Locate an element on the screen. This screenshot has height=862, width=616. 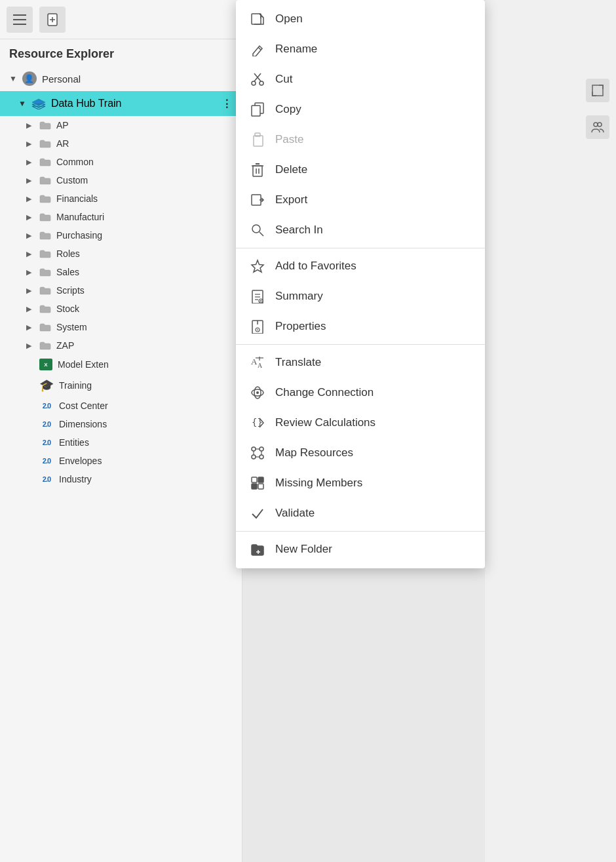
personal-row: ▼ 👤 Personal is located at coordinates (121, 79).